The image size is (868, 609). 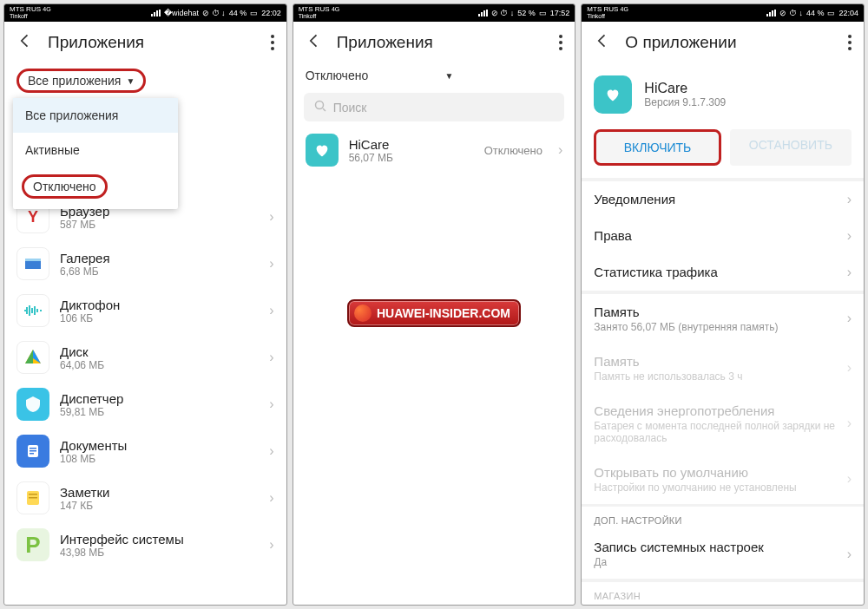 What do you see at coordinates (722, 518) in the screenshot?
I see `section-extra-title: ДОП. НАСТРОЙКИ` at bounding box center [722, 518].